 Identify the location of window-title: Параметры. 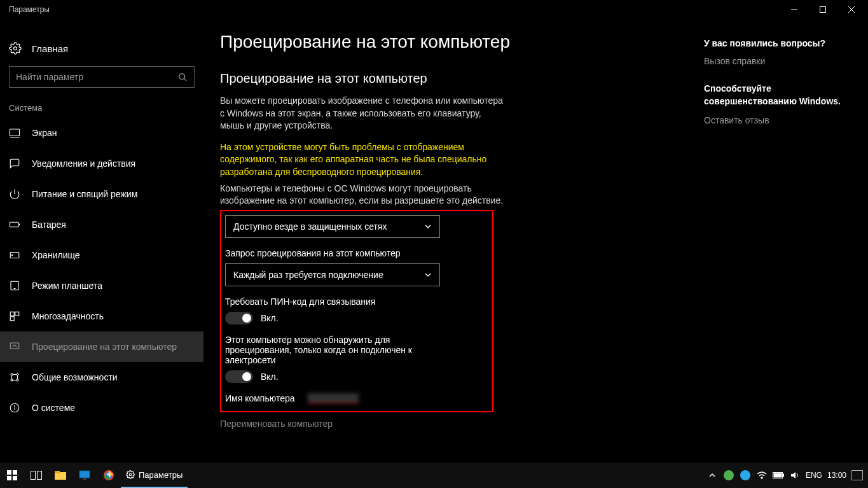
(394, 10).